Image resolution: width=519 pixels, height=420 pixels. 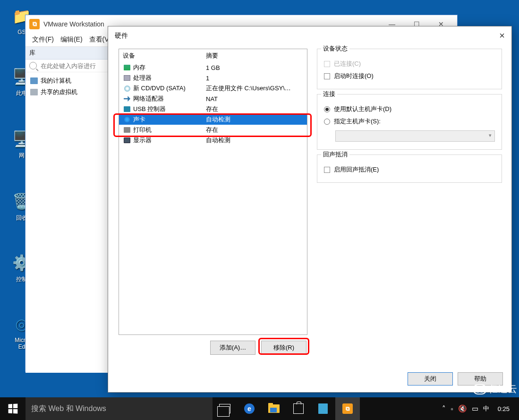 What do you see at coordinates (480, 389) in the screenshot?
I see `watermark-icon` at bounding box center [480, 389].